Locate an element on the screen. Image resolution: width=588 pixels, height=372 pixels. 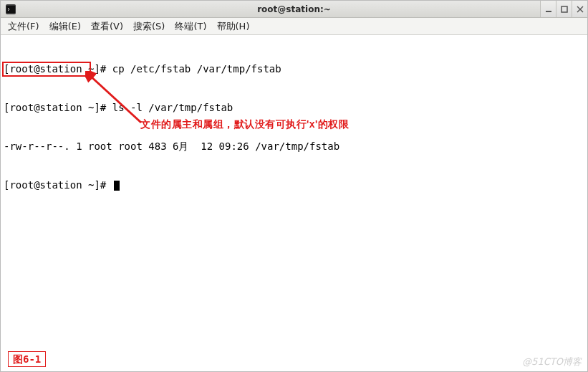
maximize-button is located at coordinates (564, 9).